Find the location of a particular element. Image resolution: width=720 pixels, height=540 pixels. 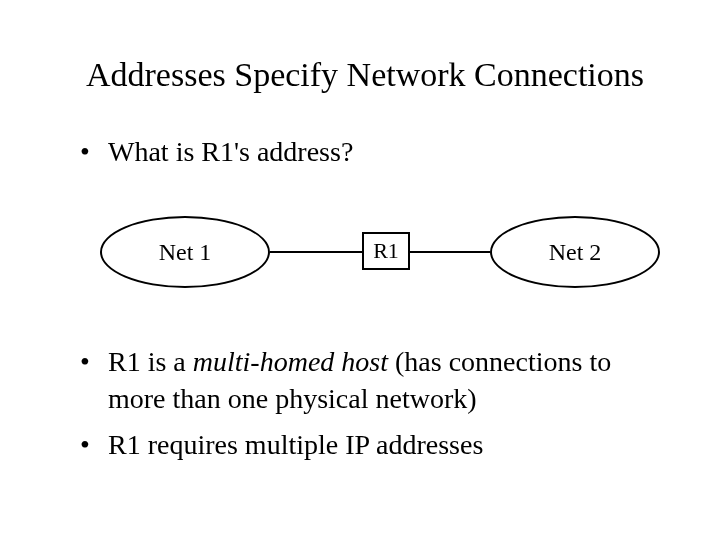

net2-cloud: Net 2 is located at coordinates (575, 252).